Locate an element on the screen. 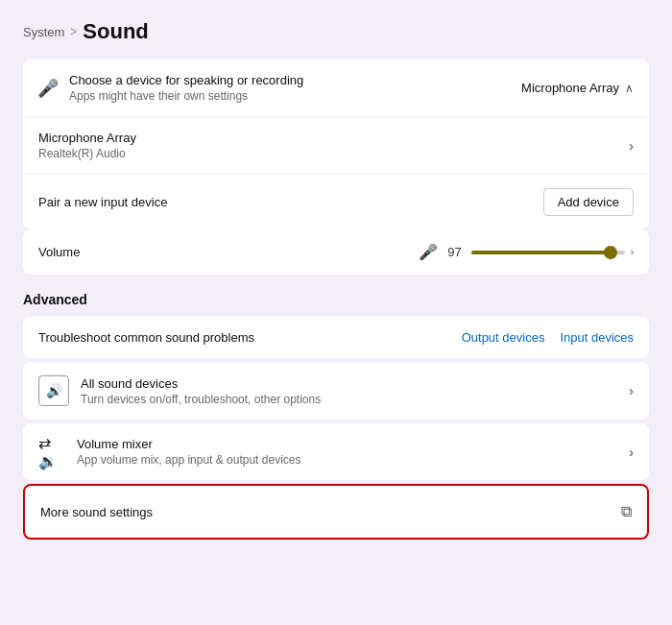  advanced-section-label: Advanced is located at coordinates (336, 300).